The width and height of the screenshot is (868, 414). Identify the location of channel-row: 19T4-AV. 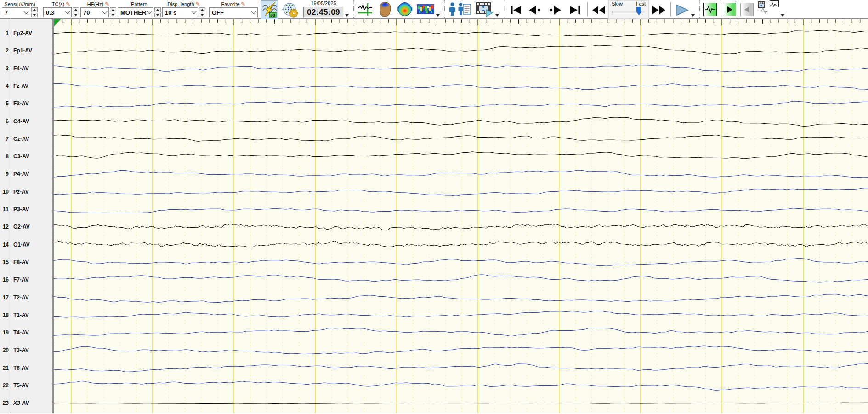
(15, 333).